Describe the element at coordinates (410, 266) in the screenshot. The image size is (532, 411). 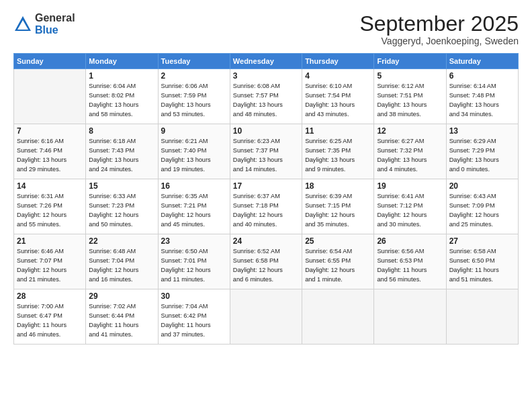
I see `day-info: Sunrise: 6:56 AMSunset: 6:53 PMDaylight:…` at that location.